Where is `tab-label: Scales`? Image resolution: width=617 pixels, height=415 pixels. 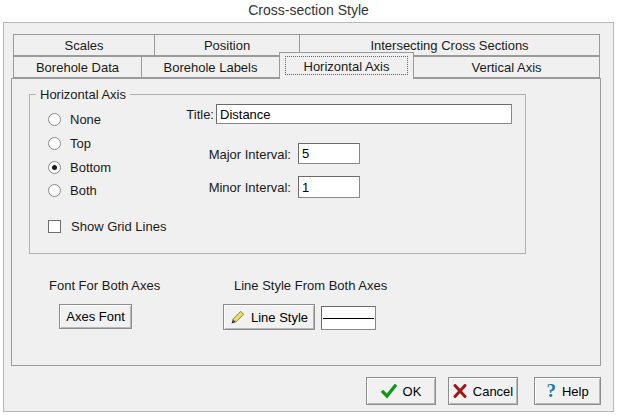 tab-label: Scales is located at coordinates (84, 46).